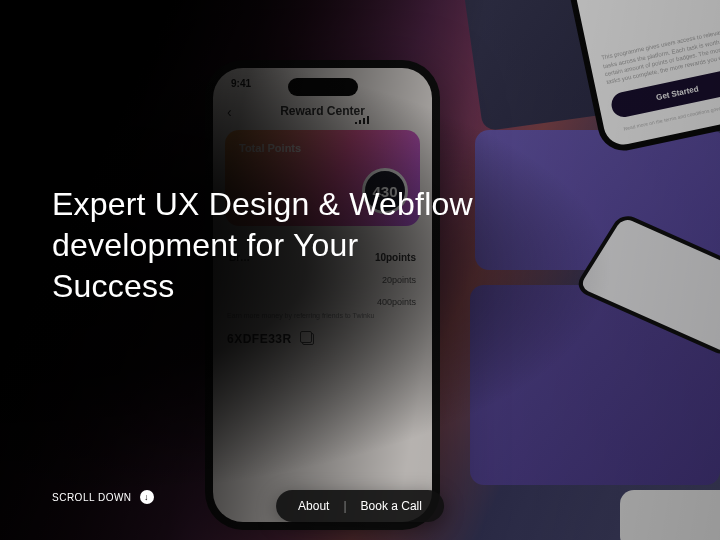  What do you see at coordinates (92, 498) in the screenshot?
I see `scroll-label: SCROLL DOWN` at bounding box center [92, 498].